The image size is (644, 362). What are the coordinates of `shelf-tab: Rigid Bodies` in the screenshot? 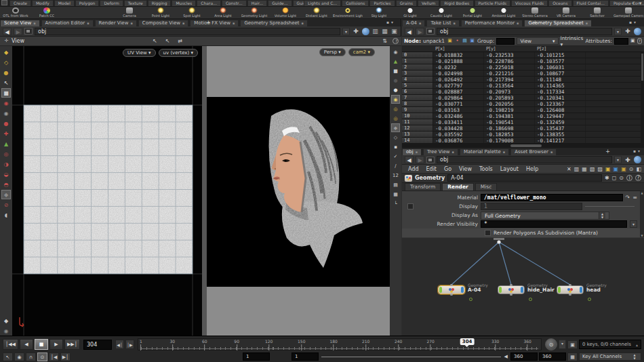 It's located at (457, 3).